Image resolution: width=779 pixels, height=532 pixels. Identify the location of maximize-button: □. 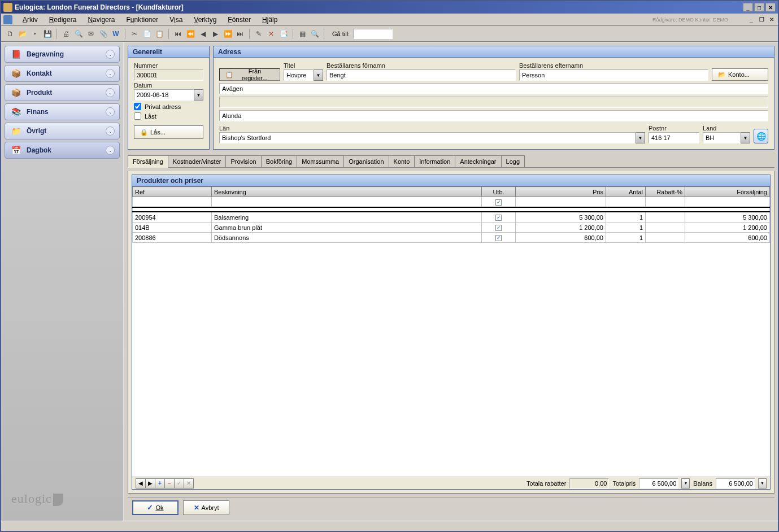
(759, 7).